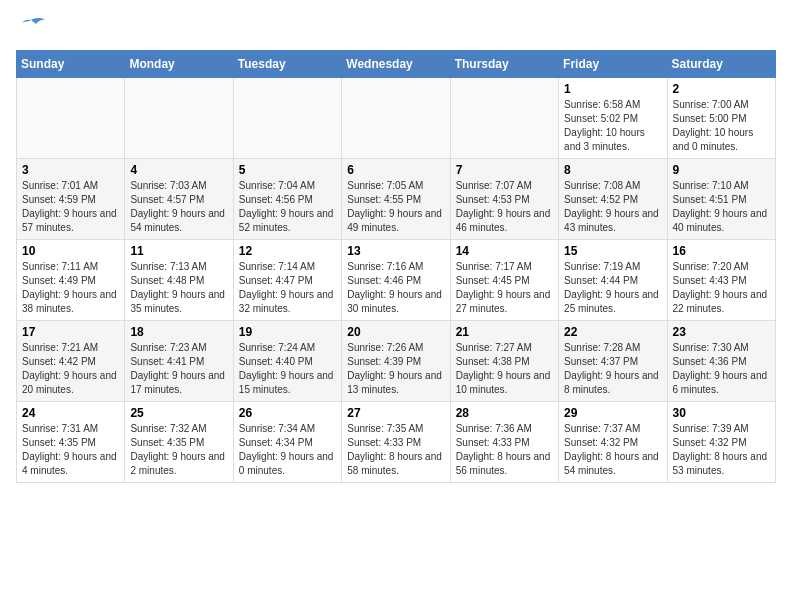  What do you see at coordinates (722, 450) in the screenshot?
I see `day-info: Sunrise: 7:39 AM Sunset: 4:32 PM Dayligh…` at bounding box center [722, 450].